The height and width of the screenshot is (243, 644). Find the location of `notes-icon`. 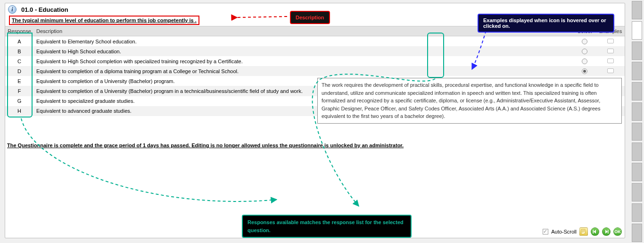

notes-icon is located at coordinates (584, 232).